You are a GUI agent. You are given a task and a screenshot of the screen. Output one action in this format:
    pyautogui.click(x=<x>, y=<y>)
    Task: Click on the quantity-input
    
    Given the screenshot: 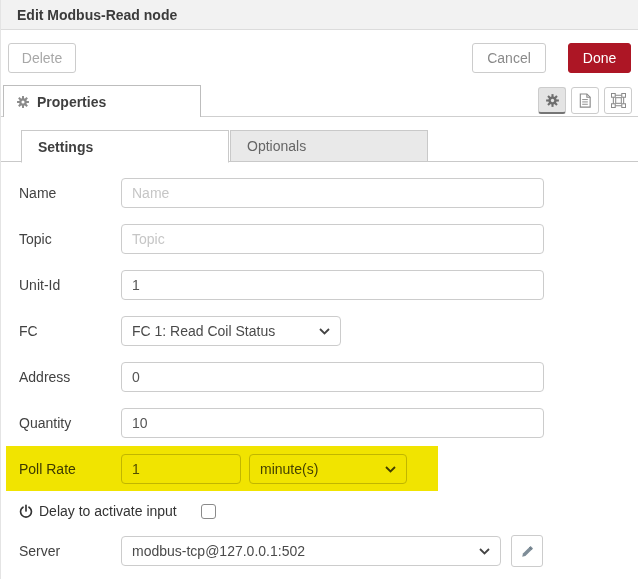 What is the action you would take?
    pyautogui.click(x=332, y=423)
    